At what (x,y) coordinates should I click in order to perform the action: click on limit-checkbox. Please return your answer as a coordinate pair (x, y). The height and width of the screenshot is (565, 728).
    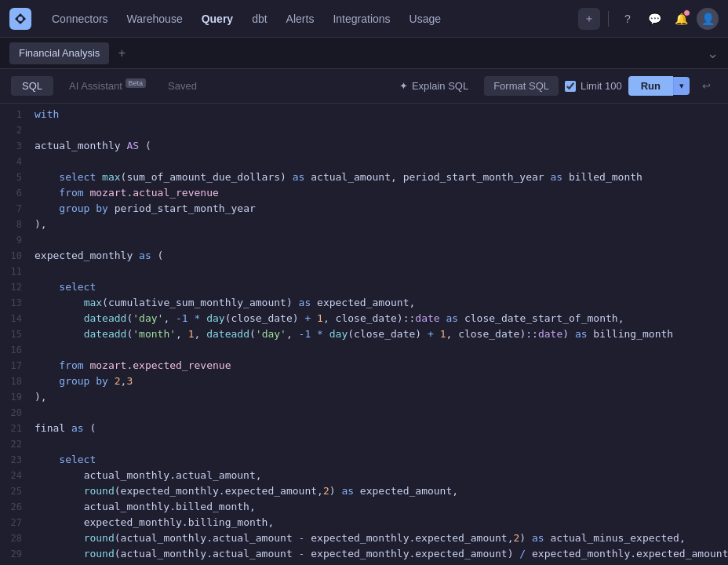
    Looking at the image, I should click on (570, 86).